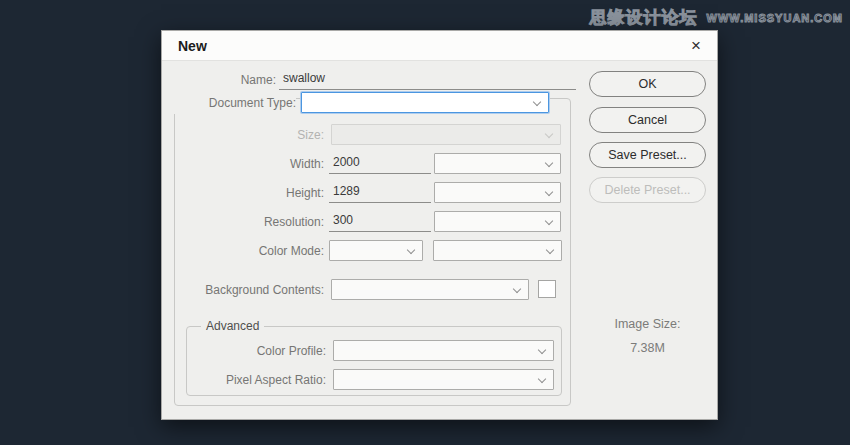  Describe the element at coordinates (498, 192) in the screenshot. I see `height-unit-dropdown: Pixels` at that location.